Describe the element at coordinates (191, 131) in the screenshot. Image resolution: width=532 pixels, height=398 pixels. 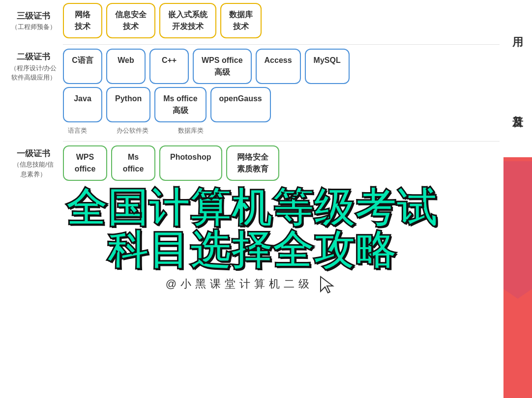
I see `cat-label-db: 数据库类` at that location.